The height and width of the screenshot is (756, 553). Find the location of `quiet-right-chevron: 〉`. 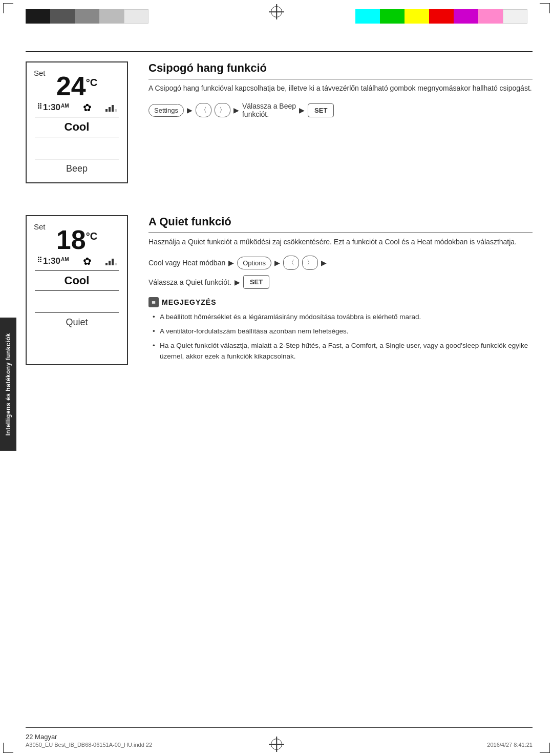

quiet-right-chevron: 〉 is located at coordinates (310, 263).